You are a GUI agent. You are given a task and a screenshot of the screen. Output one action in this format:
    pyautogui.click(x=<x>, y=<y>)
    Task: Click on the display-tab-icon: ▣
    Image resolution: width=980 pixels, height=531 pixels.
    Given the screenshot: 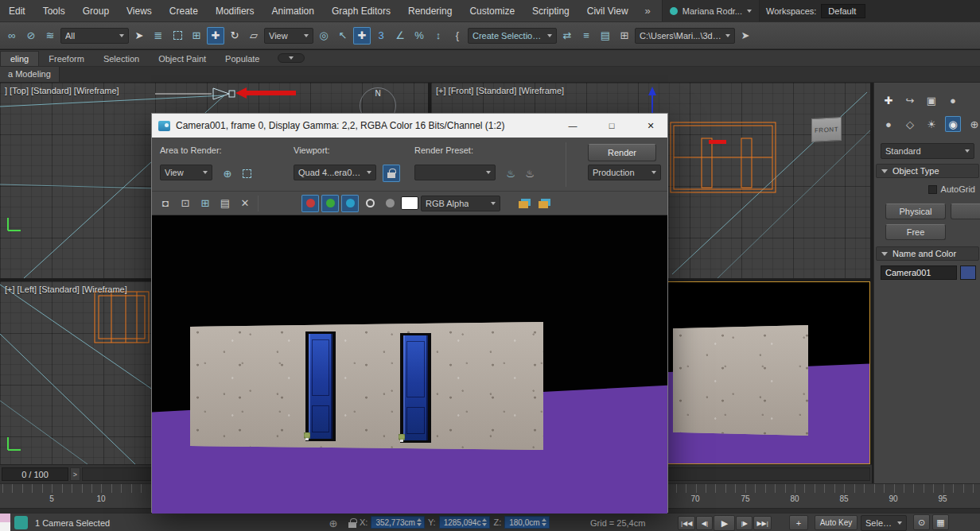 What is the action you would take?
    pyautogui.click(x=931, y=100)
    